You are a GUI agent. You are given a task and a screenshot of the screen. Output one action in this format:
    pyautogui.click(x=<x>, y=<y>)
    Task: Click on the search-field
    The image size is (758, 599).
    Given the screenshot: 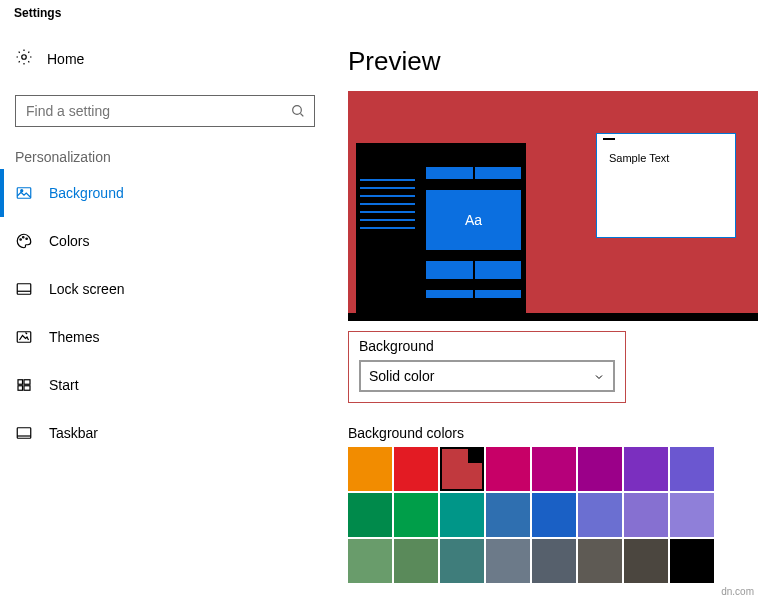 What is the action you would take?
    pyautogui.click(x=157, y=111)
    